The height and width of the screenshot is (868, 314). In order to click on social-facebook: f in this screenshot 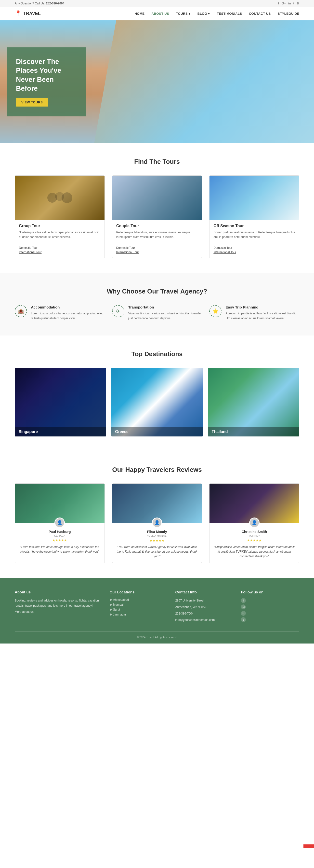, I will do `click(270, 600)`.